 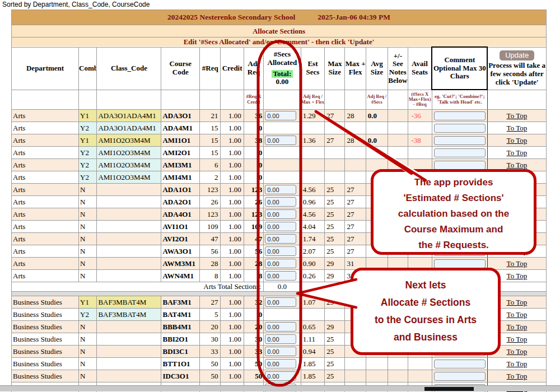 I want to click on department-cell: Arts, so click(x=45, y=178).